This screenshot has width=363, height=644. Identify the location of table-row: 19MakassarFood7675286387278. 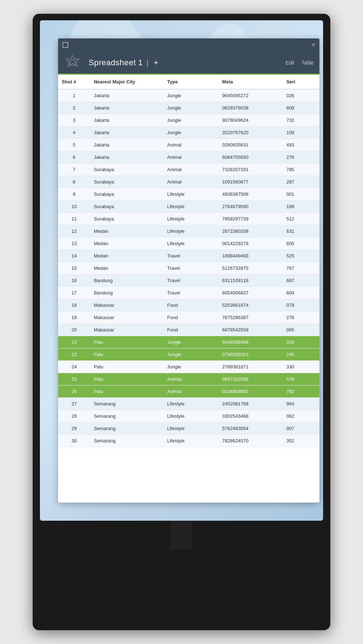
(189, 318).